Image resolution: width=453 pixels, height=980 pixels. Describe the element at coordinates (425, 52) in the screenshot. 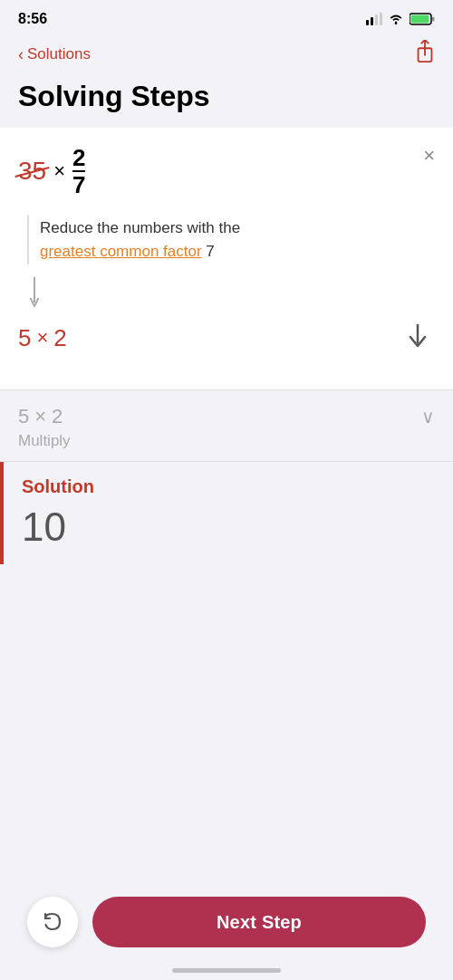

I see `share-icon` at that location.